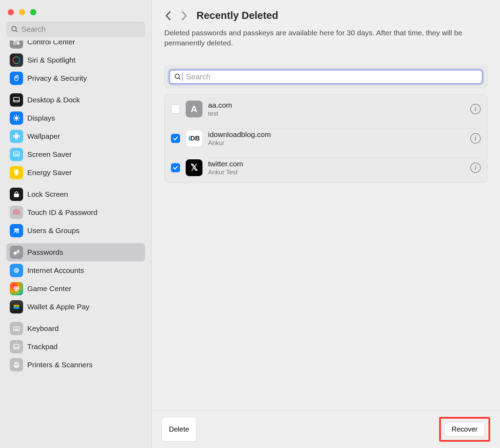  I want to click on sidebar-item-printers-scanners: Printers & Scanners, so click(76, 365).